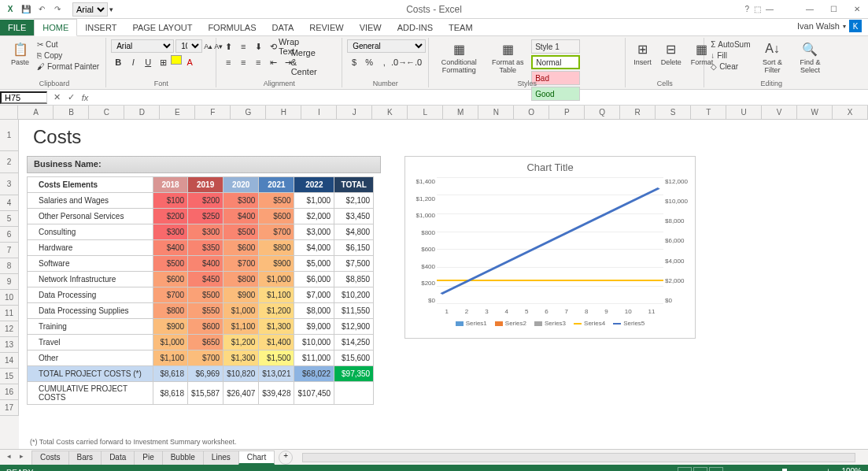 Image resolution: width=868 pixels, height=471 pixels. I want to click on horizontal-scrollbar, so click(579, 458).